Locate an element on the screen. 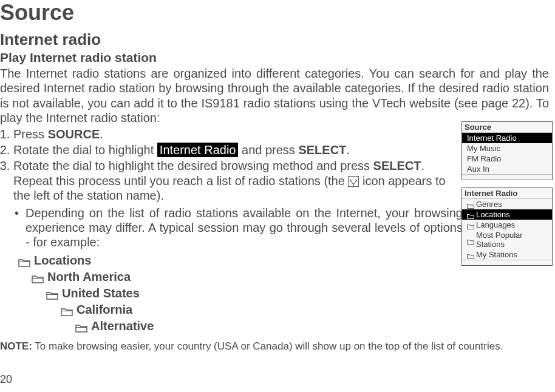 The width and height of the screenshot is (555, 392). screen1-item-aux-in: Aux In is located at coordinates (507, 169).